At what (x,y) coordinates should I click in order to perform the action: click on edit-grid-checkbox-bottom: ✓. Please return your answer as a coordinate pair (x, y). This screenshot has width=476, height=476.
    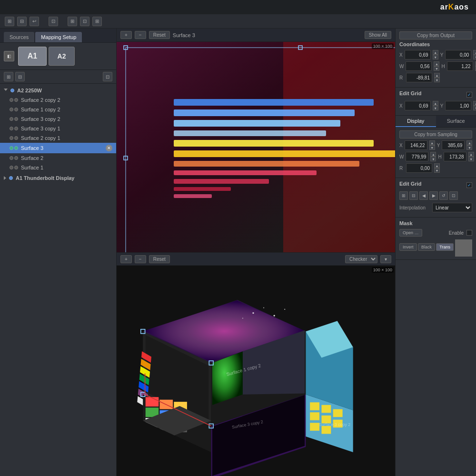
    Looking at the image, I should click on (469, 185).